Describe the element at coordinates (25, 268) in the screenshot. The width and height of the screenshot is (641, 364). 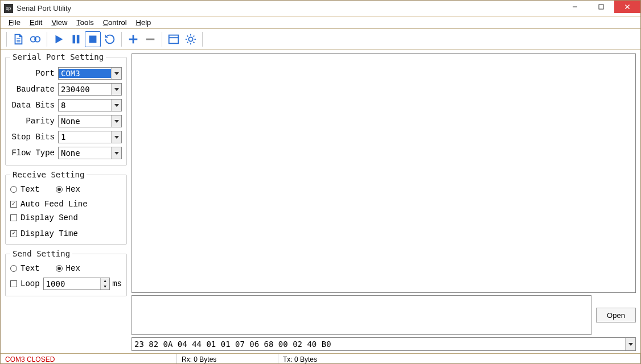
I see `tx-text-radio: Text` at that location.